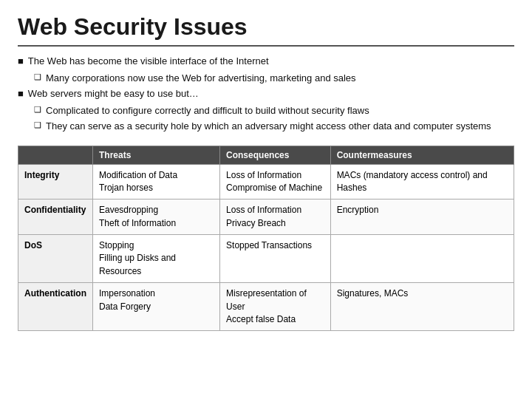 This screenshot has width=532, height=399. Describe the element at coordinates (114, 94) in the screenshot. I see `bullet-text-2: Web servers might be easy to use but…` at that location.